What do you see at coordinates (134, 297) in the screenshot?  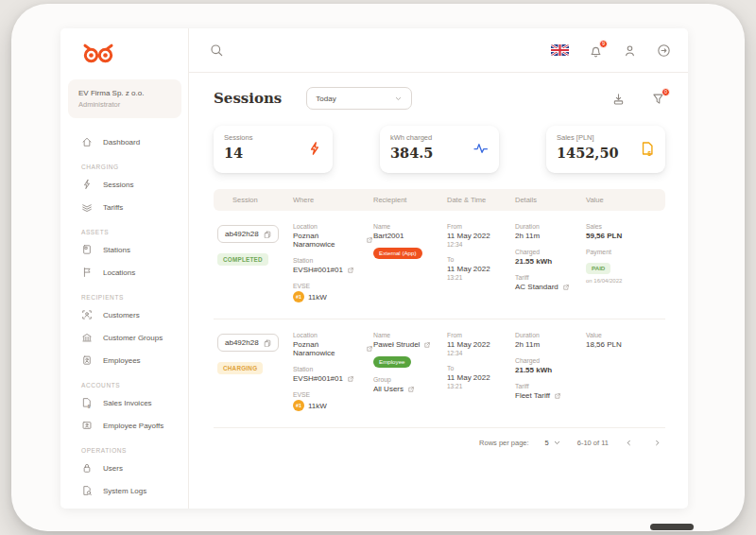 I see `sidebar-section-recipients: RECIPIENTS` at bounding box center [134, 297].